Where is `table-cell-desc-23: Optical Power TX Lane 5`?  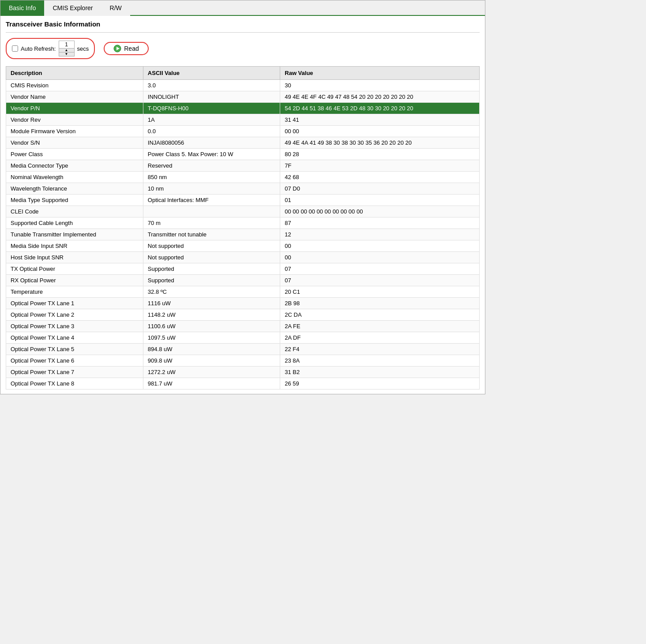
table-cell-desc-23: Optical Power TX Lane 5 is located at coordinates (75, 349).